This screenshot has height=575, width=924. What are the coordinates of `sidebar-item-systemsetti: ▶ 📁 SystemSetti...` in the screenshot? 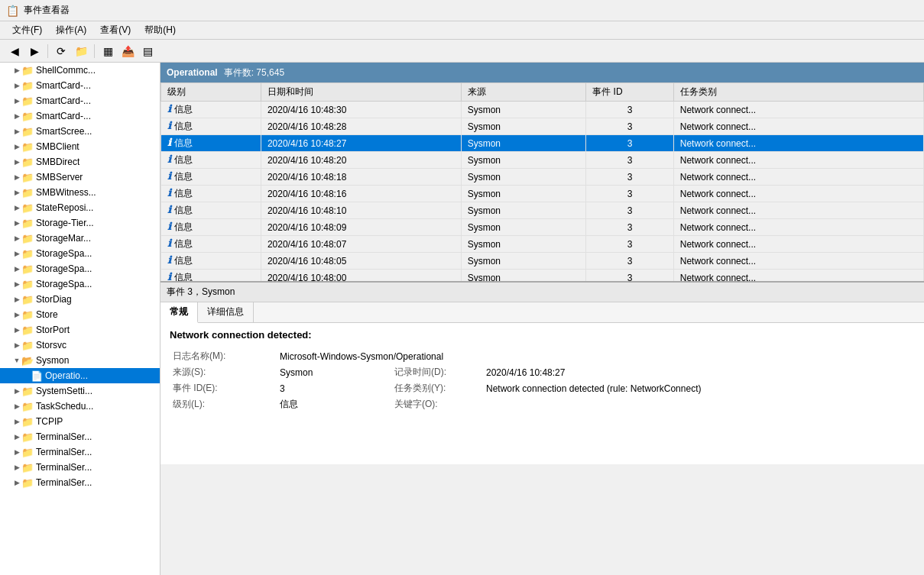 It's located at (79, 391).